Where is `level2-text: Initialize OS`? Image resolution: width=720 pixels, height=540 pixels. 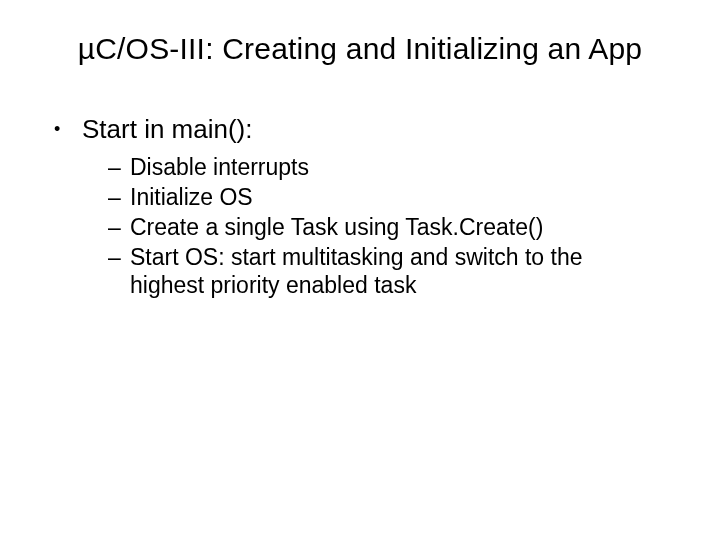 level2-text: Initialize OS is located at coordinates (390, 197).